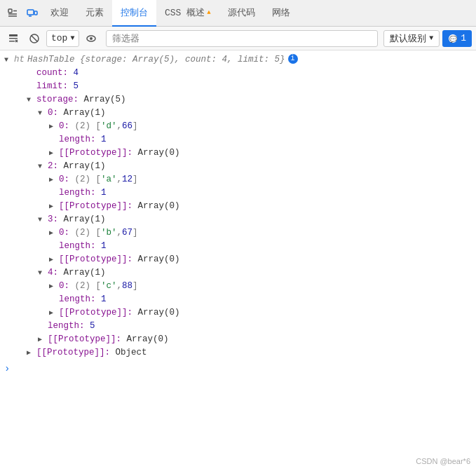 This screenshot has width=476, height=471. I want to click on console-line: 3: Array(1), so click(238, 220).